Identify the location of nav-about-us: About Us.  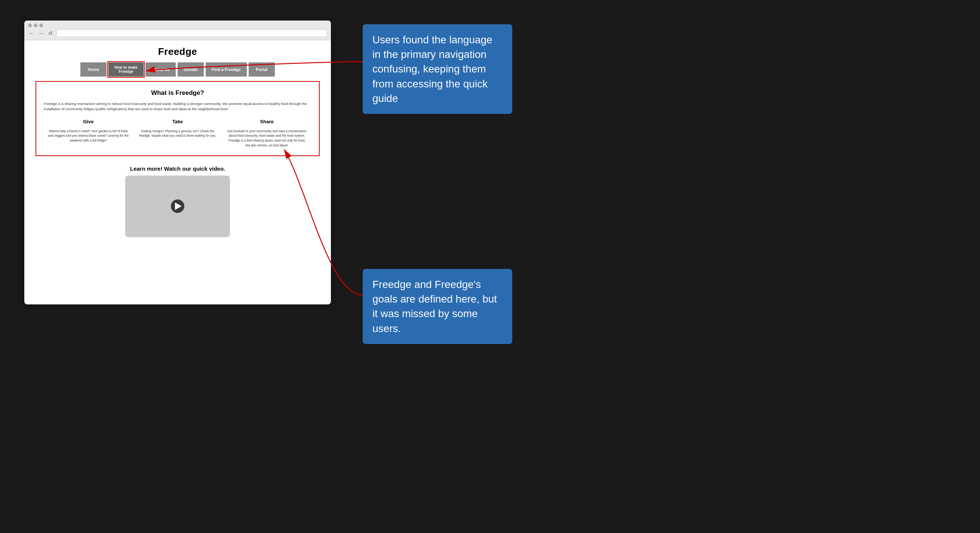
(161, 69).